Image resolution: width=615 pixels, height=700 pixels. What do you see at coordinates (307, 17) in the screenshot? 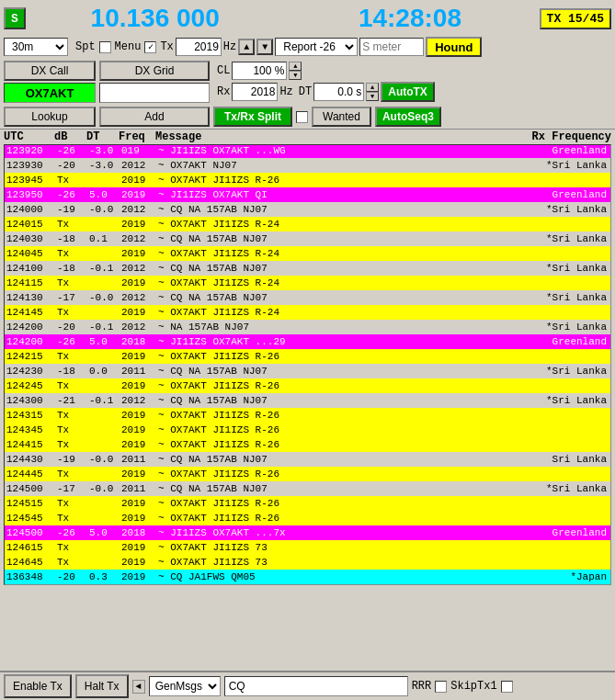
I see `top-bar: S 10.136 000 14:28:08 TX 15/45` at bounding box center [307, 17].